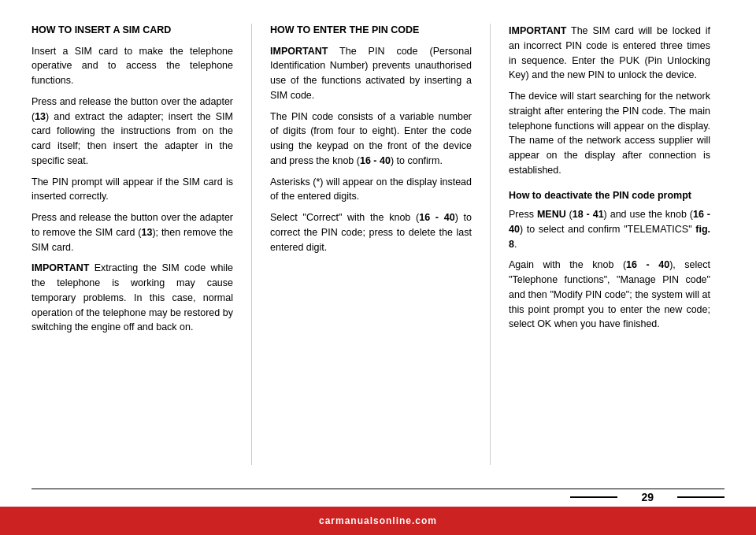 Image resolution: width=756 pixels, height=535 pixels. What do you see at coordinates (132, 31) in the screenshot?
I see `col1-title: HOW TO INSERT A SIM CARD` at bounding box center [132, 31].